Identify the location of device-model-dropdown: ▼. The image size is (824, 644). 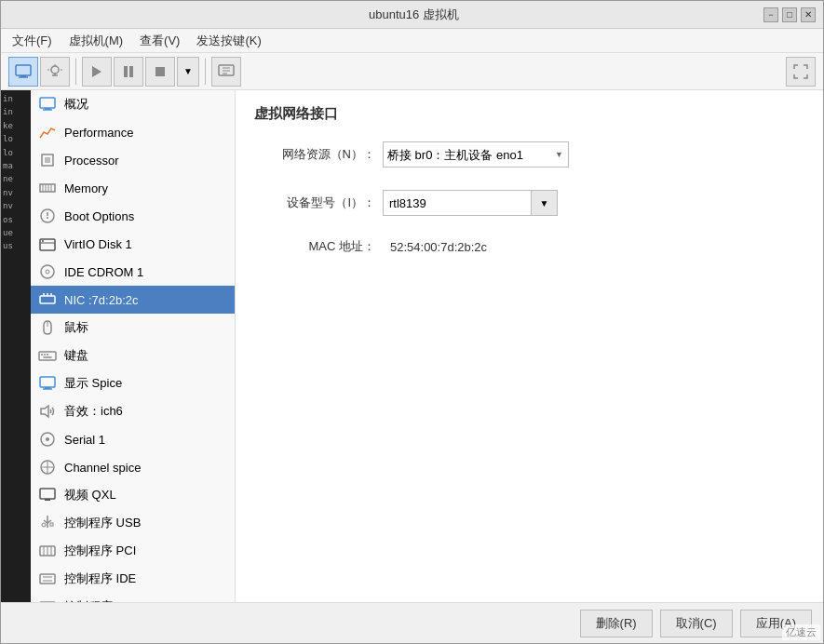
(545, 203).